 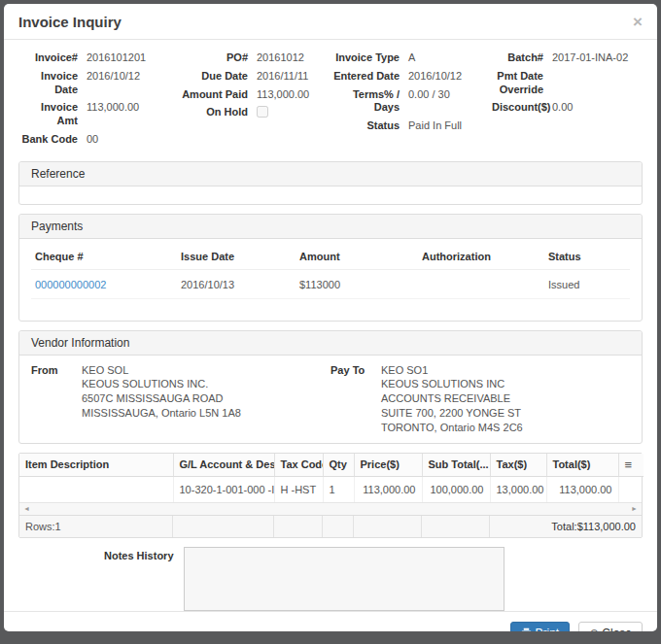 What do you see at coordinates (330, 526) in the screenshot?
I see `items-footer-row: Rows:1 Total:$113,000.00` at bounding box center [330, 526].